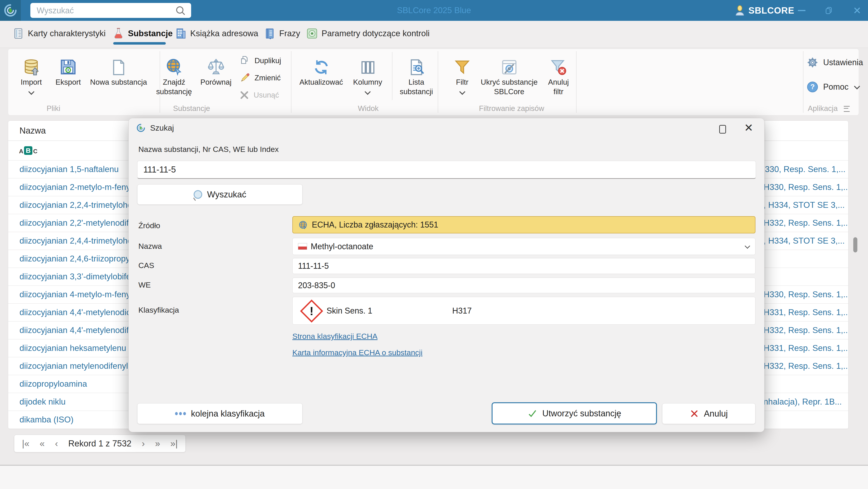 Image resolution: width=868 pixels, height=489 pixels. What do you see at coordinates (18, 34) in the screenshot?
I see `datasheet-icon` at bounding box center [18, 34].